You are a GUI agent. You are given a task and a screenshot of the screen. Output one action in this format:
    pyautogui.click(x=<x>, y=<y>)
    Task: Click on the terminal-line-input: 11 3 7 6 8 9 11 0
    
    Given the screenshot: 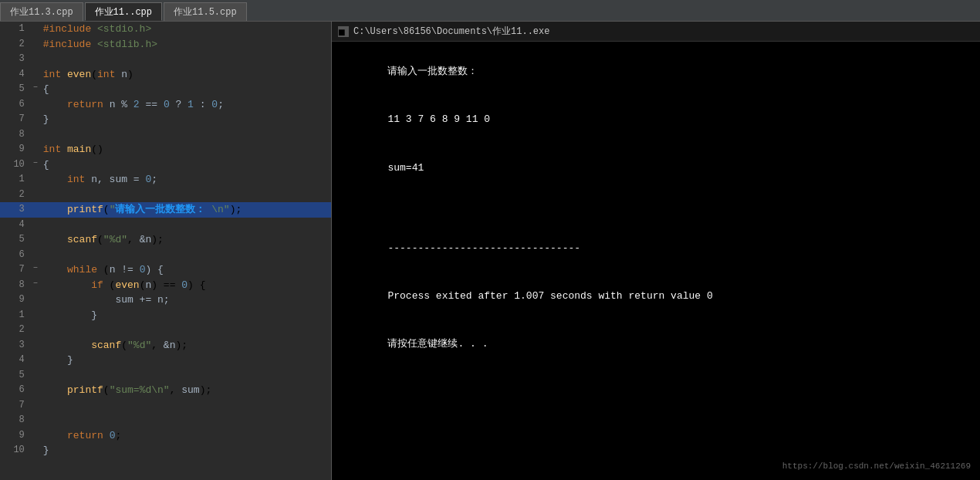 What is the action you would take?
    pyautogui.click(x=438, y=119)
    